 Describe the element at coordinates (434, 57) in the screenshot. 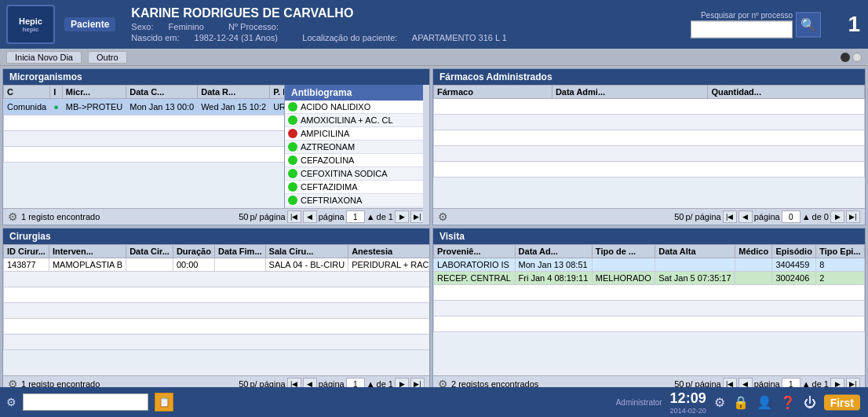

I see `subheader: Inicia Novo Dia Outro` at that location.